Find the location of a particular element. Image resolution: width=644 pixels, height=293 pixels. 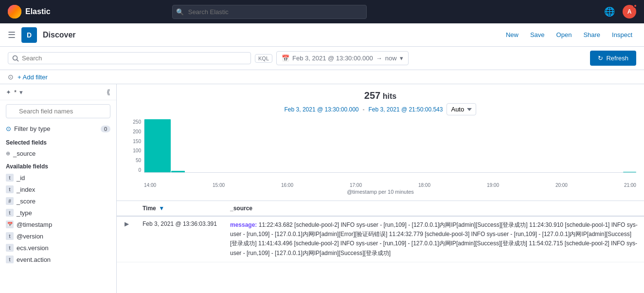

field-score: # _score is located at coordinates (58, 201).